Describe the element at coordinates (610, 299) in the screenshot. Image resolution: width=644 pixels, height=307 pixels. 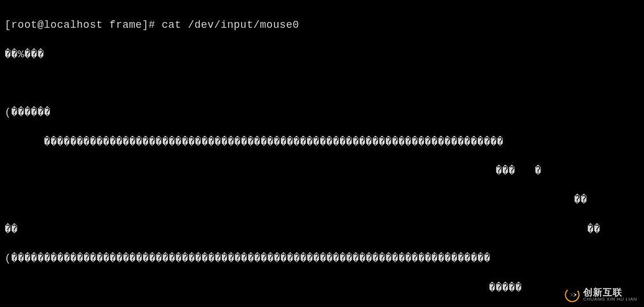
I see `watermark-text-en: CHUANG XIN HU LIAN` at that location.